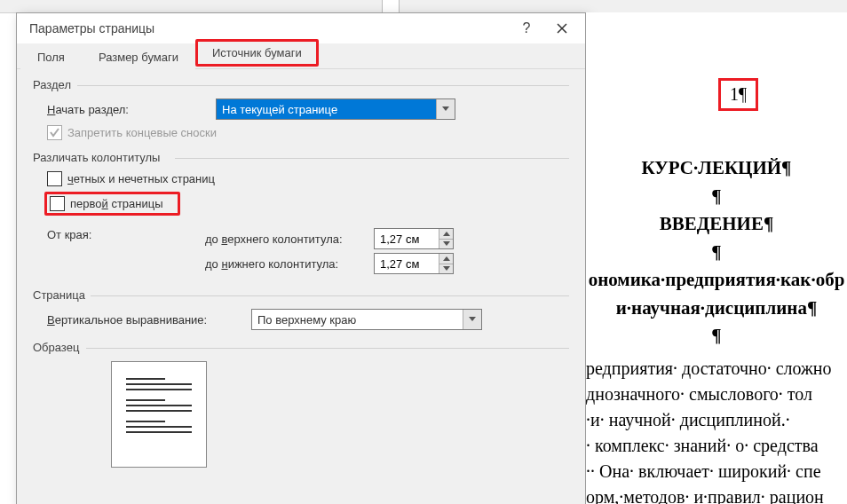 The height and width of the screenshot is (504, 847). I want to click on valign-row: Вертикальное выравнивание: По верхнему к…, so click(308, 319).